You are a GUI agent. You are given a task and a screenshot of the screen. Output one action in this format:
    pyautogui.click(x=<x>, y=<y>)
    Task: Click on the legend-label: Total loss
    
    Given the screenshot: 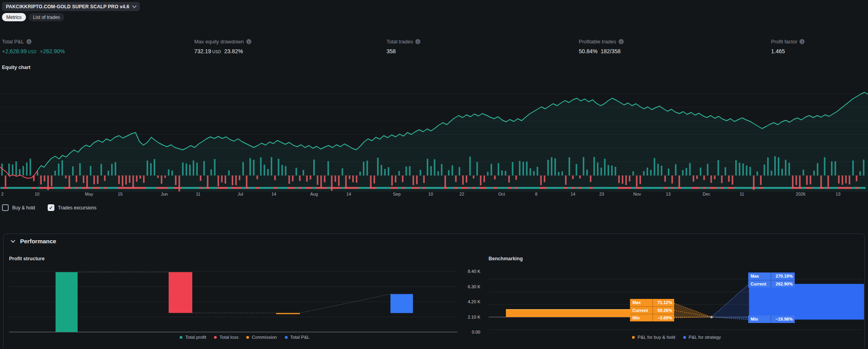 What is the action you would take?
    pyautogui.click(x=229, y=337)
    